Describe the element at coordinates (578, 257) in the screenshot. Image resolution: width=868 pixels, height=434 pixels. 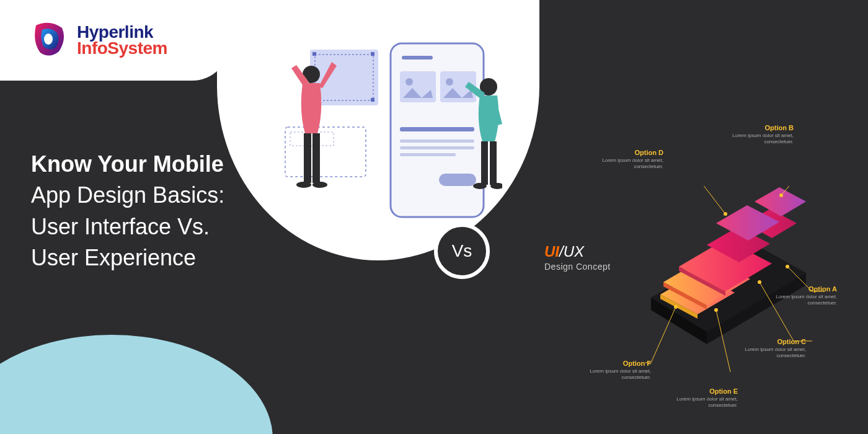
I see `uiux-label: UI/UX Design Concept` at that location.